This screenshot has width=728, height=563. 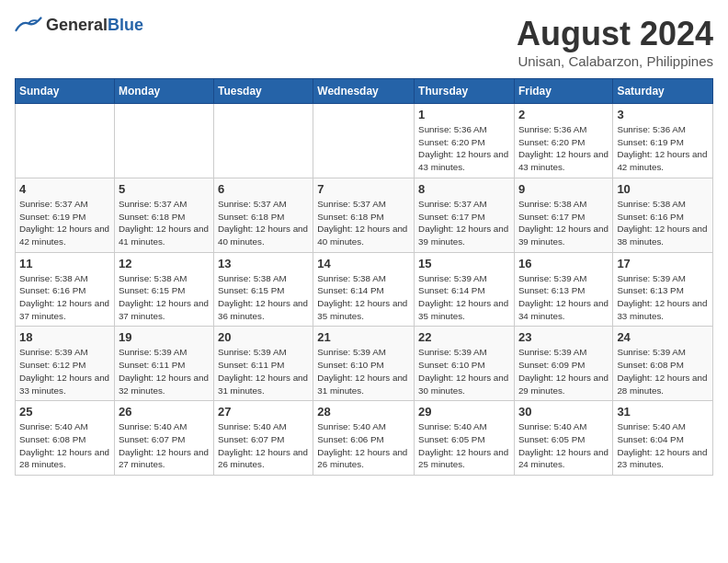 What do you see at coordinates (664, 289) in the screenshot?
I see `calendar-cell: 17Sunrise: 5:39 AM Sunset: 6:13 PM Dayli…` at bounding box center [664, 289].